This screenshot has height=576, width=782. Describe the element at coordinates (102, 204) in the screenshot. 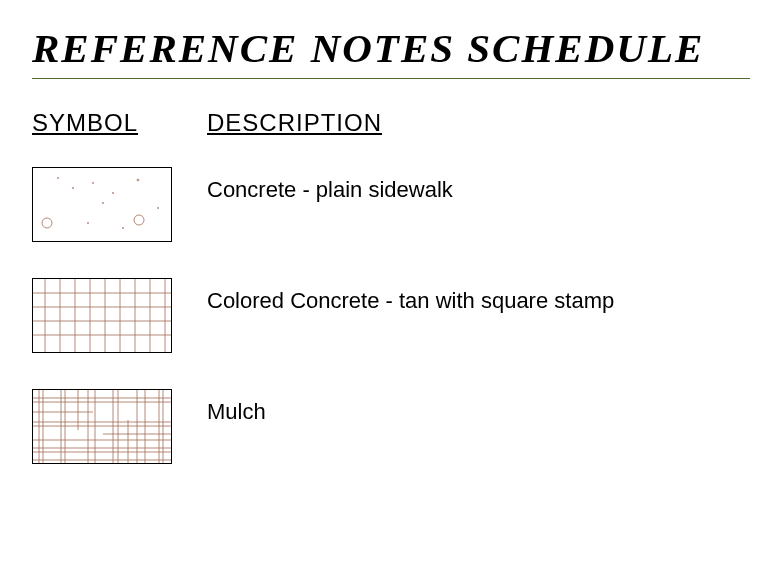

I see `symbol-concrete-plain` at that location.